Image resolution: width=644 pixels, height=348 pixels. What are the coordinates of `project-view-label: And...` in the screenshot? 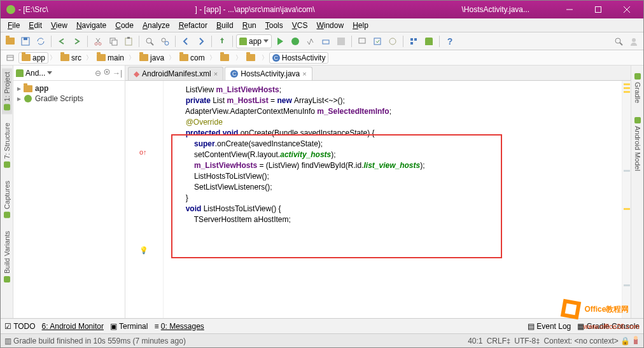 It's located at (36, 73).